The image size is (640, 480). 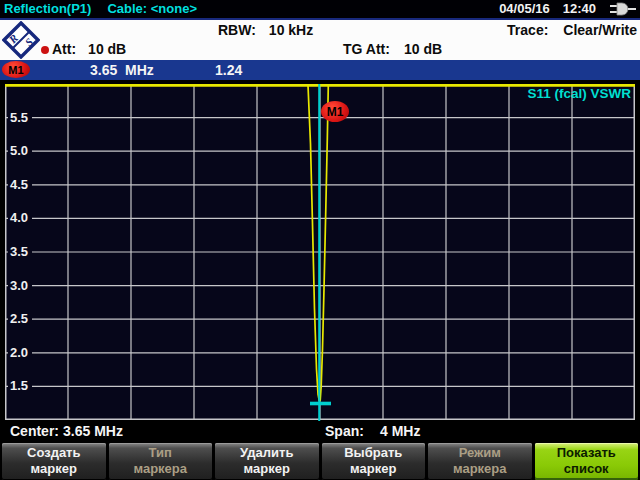 I want to click on att-value: 10 dB, so click(x=107, y=50).